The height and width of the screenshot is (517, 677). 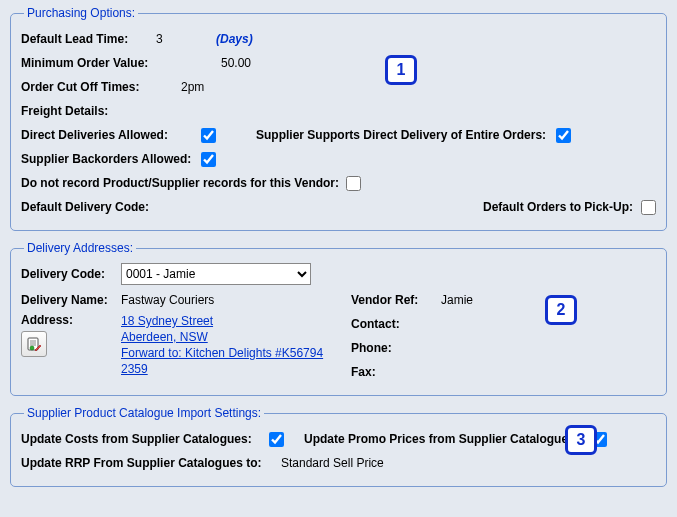 What do you see at coordinates (96, 207) in the screenshot?
I see `default-delivery-code-label: Default Delivery Code:` at bounding box center [96, 207].